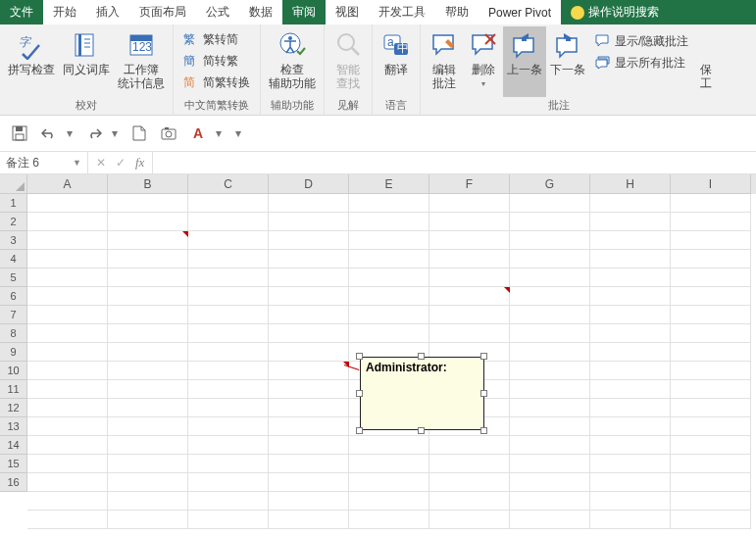 The image size is (756, 536). Describe the element at coordinates (292, 62) in the screenshot. I see `check-accessibility-button: 检查 辅助功能` at that location.